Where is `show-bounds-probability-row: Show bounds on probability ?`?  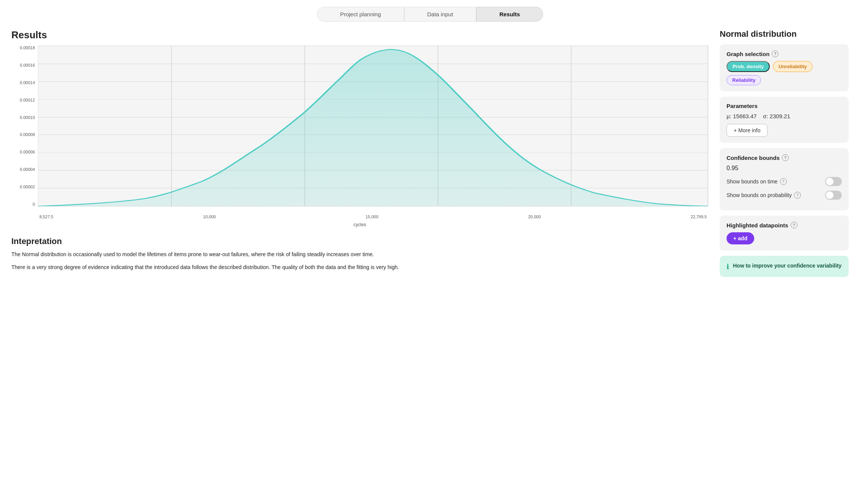 show-bounds-probability-row: Show bounds on probability ? is located at coordinates (784, 195).